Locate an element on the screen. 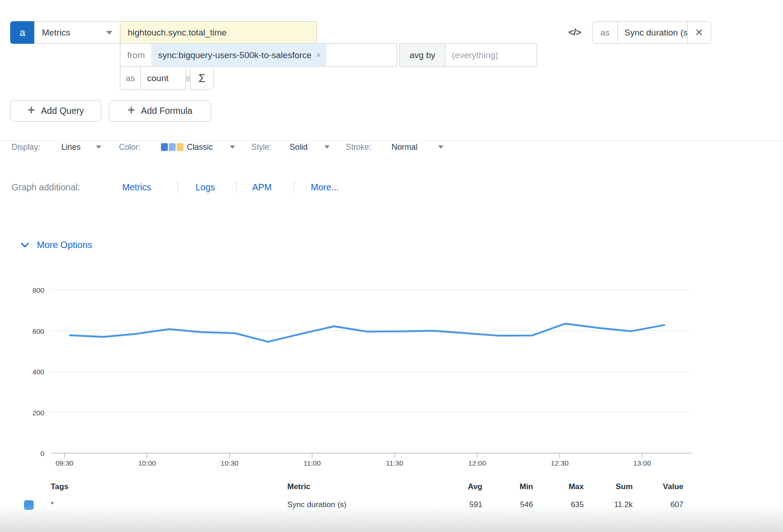 The image size is (783, 532). graph-additional-label: Graph additional: is located at coordinates (46, 187).